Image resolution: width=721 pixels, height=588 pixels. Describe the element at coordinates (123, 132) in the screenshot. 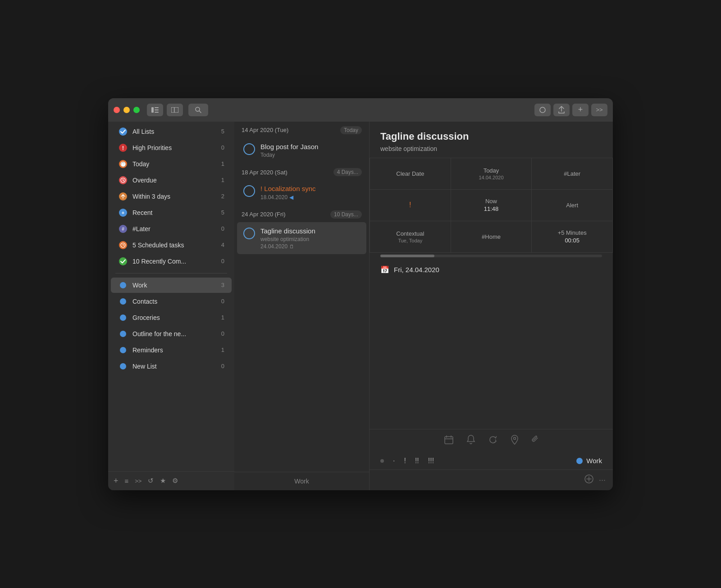

I see `check-icon` at that location.